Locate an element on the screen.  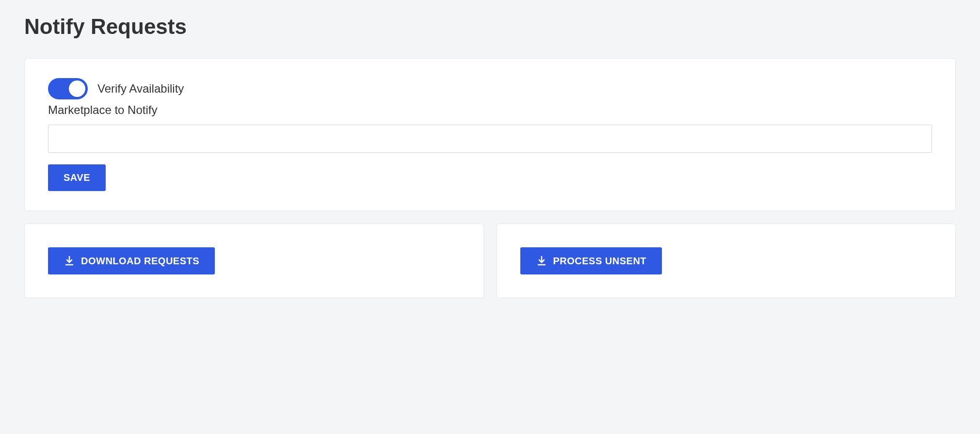
verify-availability-label: Verify Availability is located at coordinates (141, 89).